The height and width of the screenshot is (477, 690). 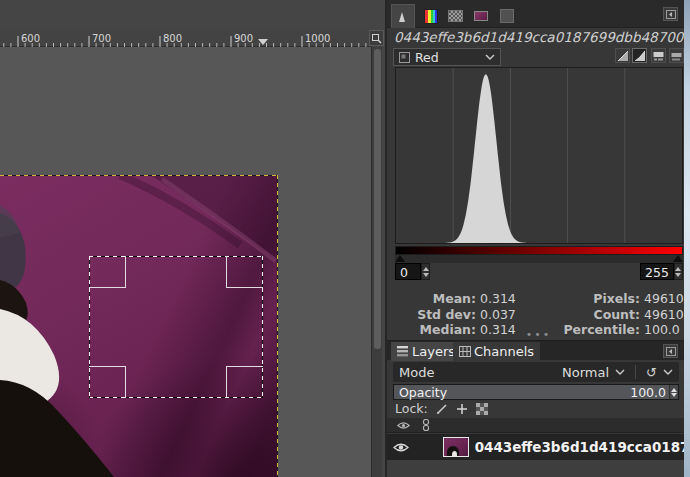 What do you see at coordinates (671, 352) in the screenshot?
I see `tab-menu-icon` at bounding box center [671, 352].